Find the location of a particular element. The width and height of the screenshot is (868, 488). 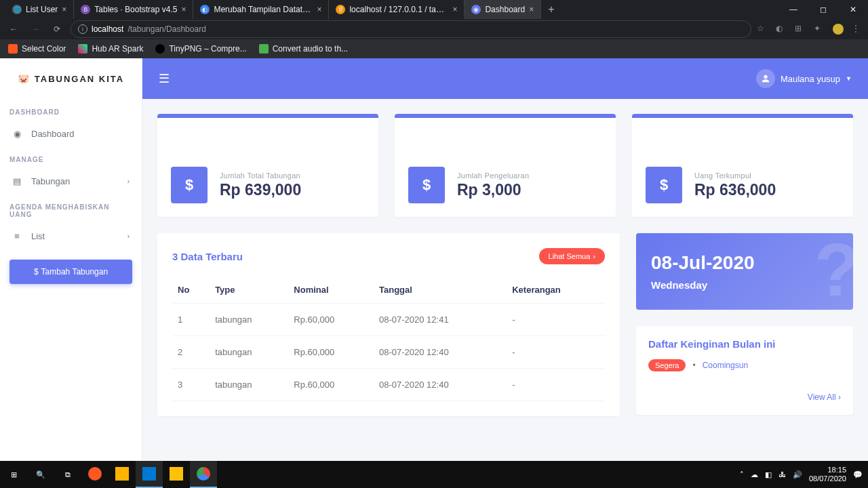

address-bar: i localhost/tabungan/Dashboard is located at coordinates (411, 29).